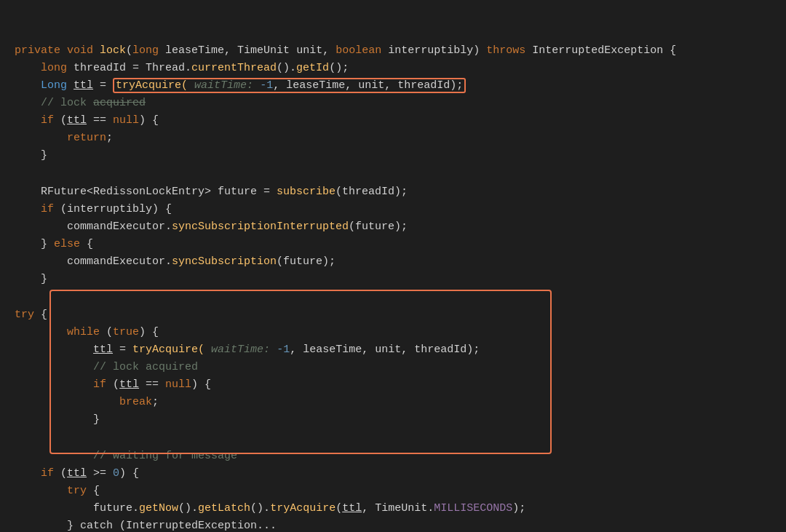 Image resolution: width=786 pixels, height=532 pixels. I want to click on code-line: commandExecutor.syncSubscription(future)…, so click(393, 262).